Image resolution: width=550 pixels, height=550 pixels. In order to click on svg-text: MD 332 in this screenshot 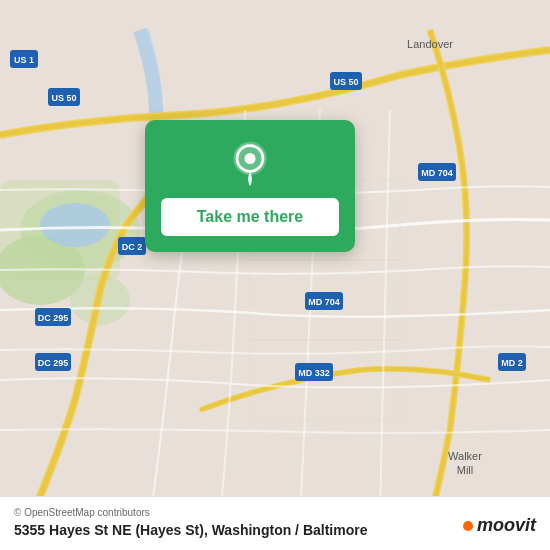, I will do `click(314, 373)`.